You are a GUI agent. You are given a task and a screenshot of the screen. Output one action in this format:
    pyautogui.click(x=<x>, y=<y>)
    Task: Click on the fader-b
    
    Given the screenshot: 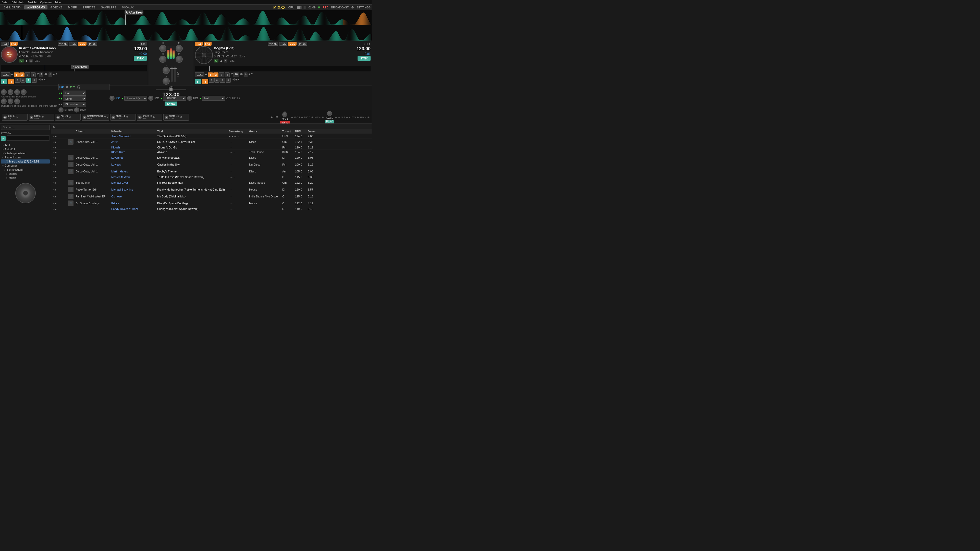 What is the action you would take?
    pyautogui.click(x=175, y=74)
    